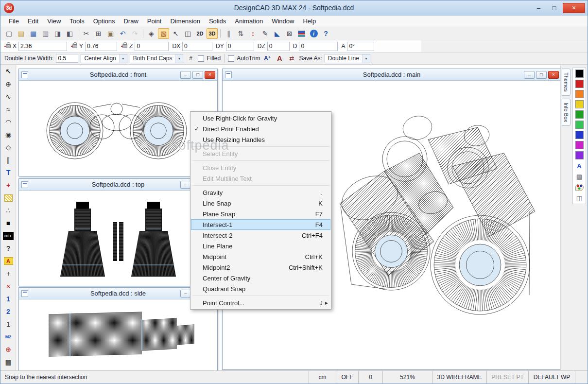 This screenshot has width=588, height=384. I want to click on point-2-icon: 2, so click(8, 312).